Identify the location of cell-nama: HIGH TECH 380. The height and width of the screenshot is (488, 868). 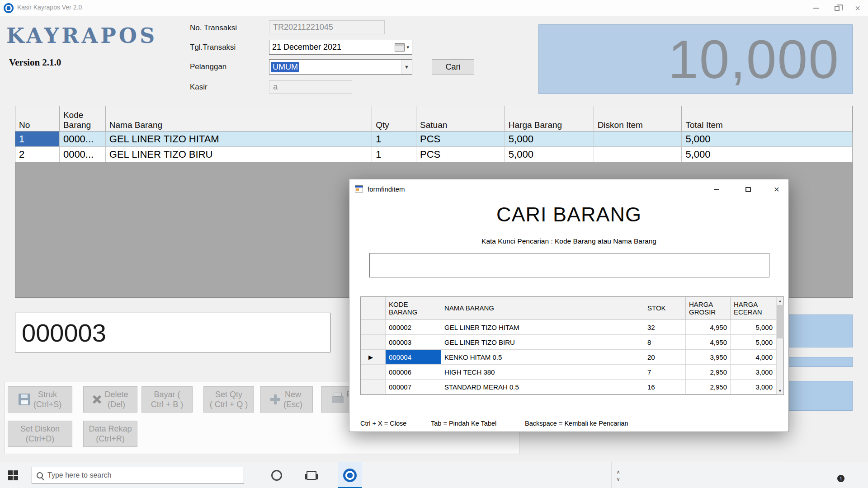
(542, 372).